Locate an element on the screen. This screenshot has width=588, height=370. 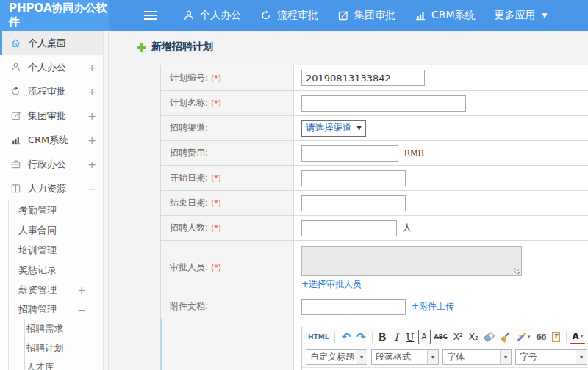
sidebar-item-human-resources: 人力资源− is located at coordinates (54, 188).